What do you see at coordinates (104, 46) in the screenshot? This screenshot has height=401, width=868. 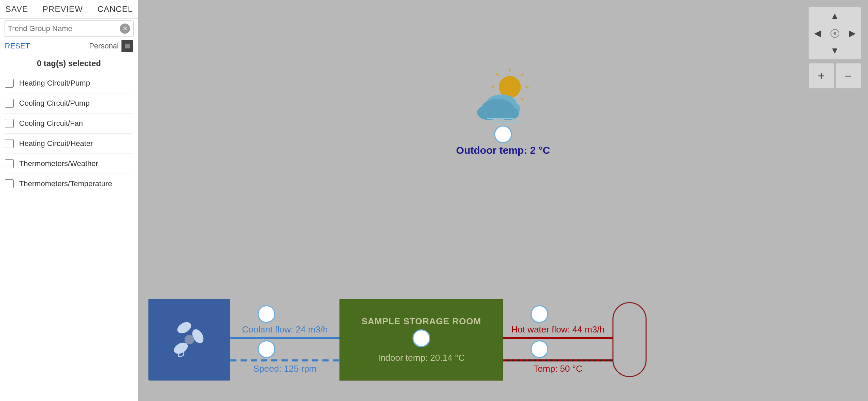 I see `personal-label: Personal` at bounding box center [104, 46].